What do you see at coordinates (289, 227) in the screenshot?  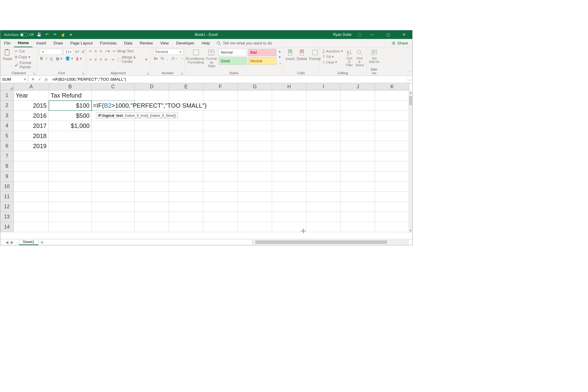 I see `cell-H14` at bounding box center [289, 227].